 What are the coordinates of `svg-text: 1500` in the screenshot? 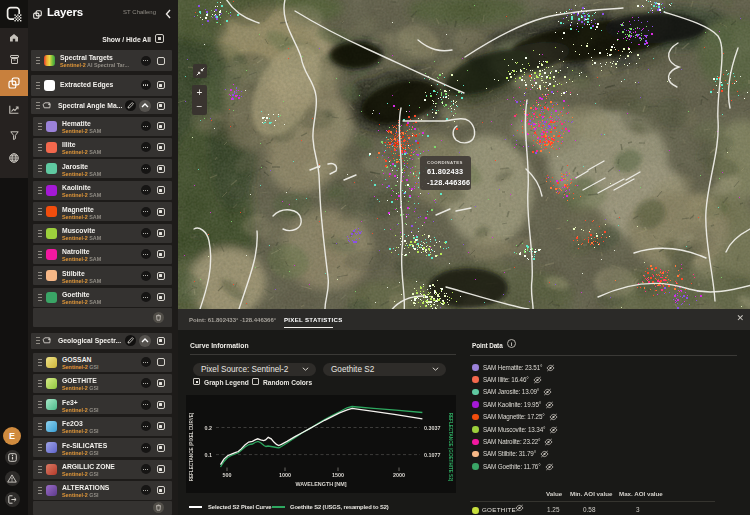 It's located at (338, 475).